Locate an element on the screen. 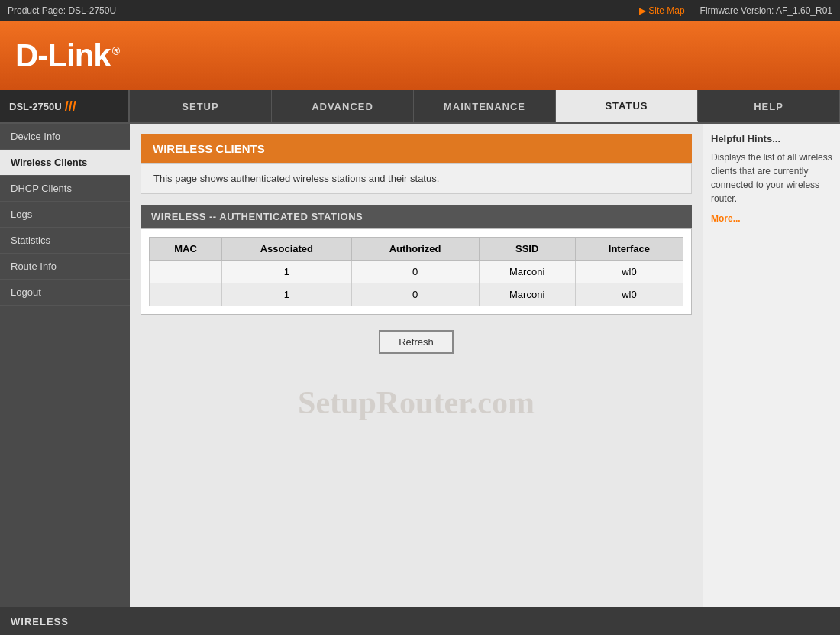 This screenshot has width=840, height=635. wireless-clients-table: MAC Associated Authorized SSID Interface… is located at coordinates (416, 272).